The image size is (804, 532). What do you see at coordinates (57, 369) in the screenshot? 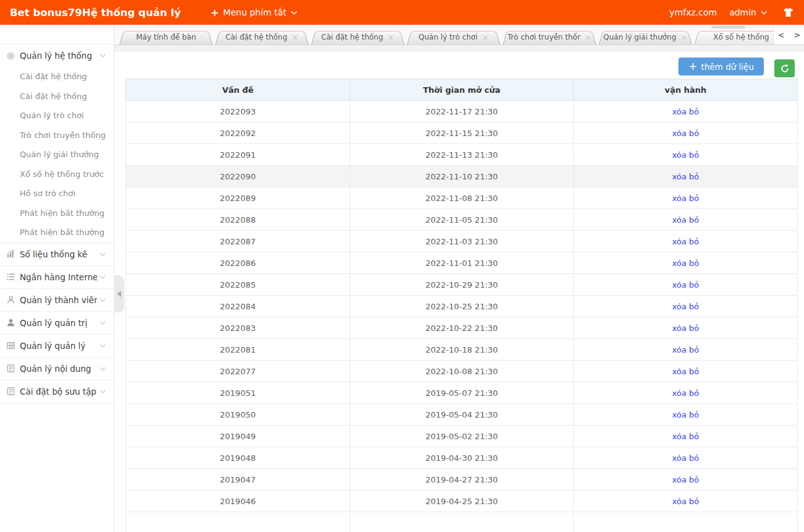
I see `sidebar-section: Quản lý nội dung` at bounding box center [57, 369].